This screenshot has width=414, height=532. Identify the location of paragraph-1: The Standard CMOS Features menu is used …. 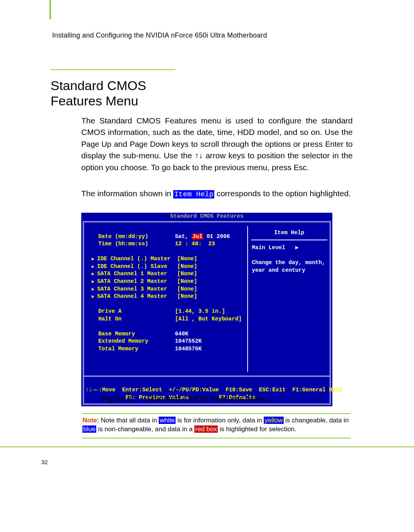
(217, 144).